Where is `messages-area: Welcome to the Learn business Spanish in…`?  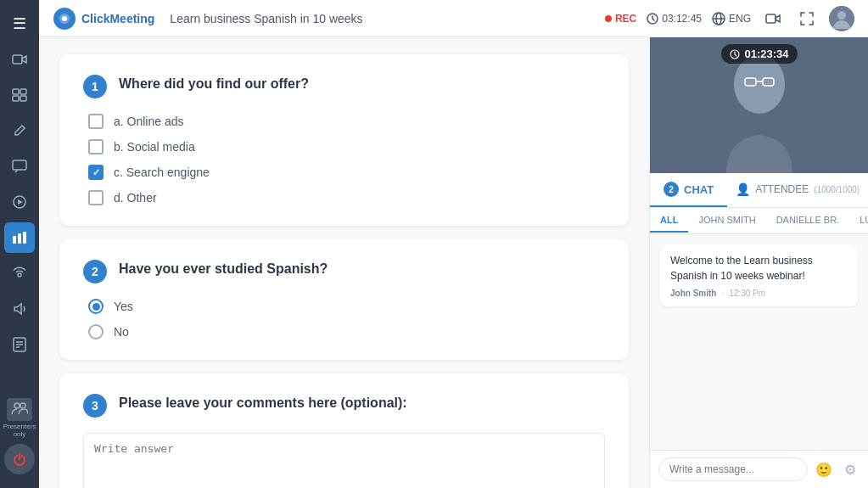 messages-area: Welcome to the Learn business Spanish in… is located at coordinates (759, 342).